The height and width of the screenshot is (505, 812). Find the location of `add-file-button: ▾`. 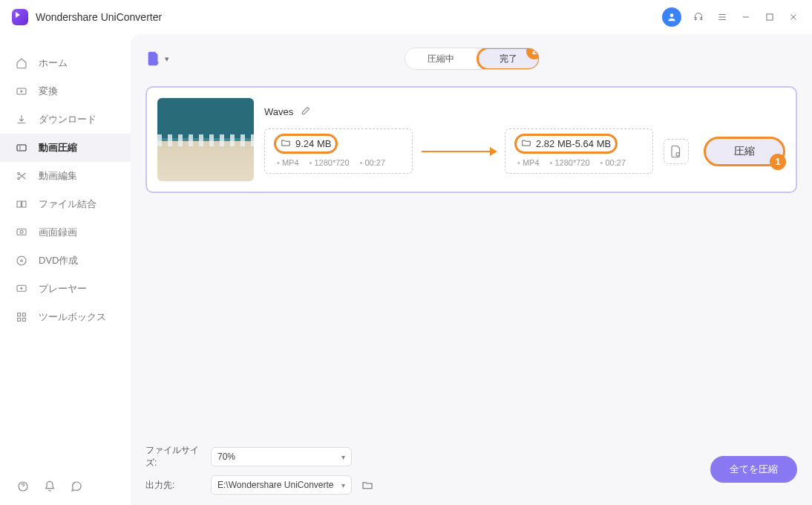

add-file-button: ▾ is located at coordinates (157, 59).